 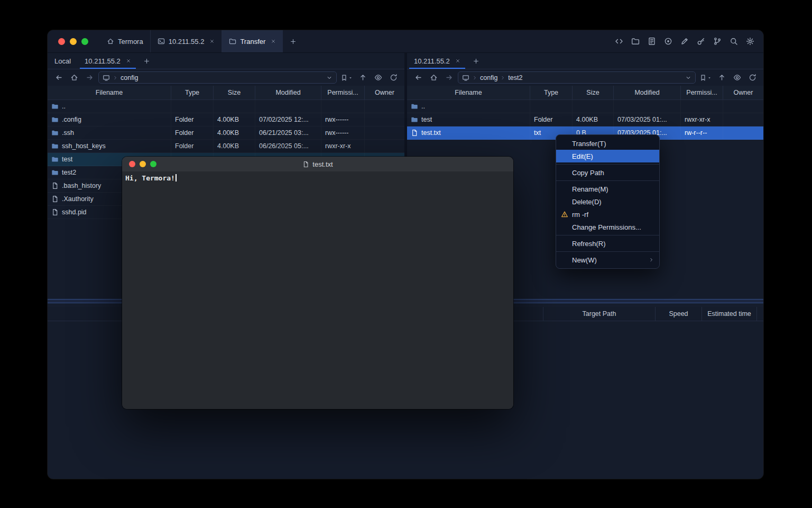 What do you see at coordinates (651, 41) in the screenshot?
I see `document-icon` at bounding box center [651, 41].